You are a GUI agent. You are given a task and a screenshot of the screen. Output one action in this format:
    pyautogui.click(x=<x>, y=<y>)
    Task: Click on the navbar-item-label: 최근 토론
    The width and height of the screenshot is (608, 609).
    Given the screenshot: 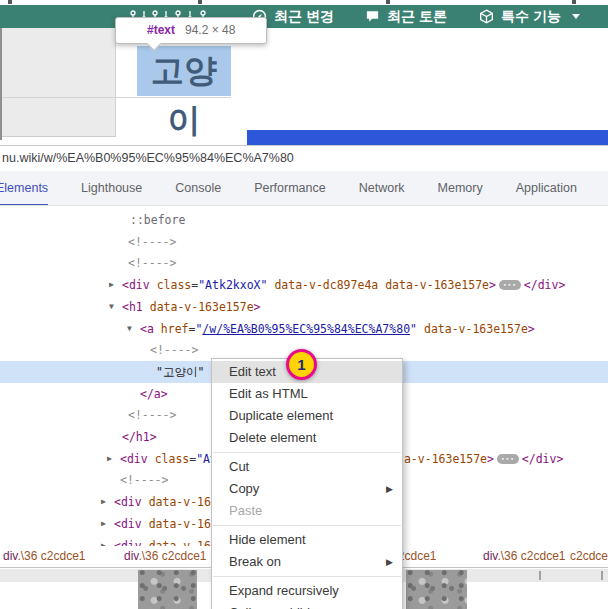 What is the action you would take?
    pyautogui.click(x=417, y=17)
    